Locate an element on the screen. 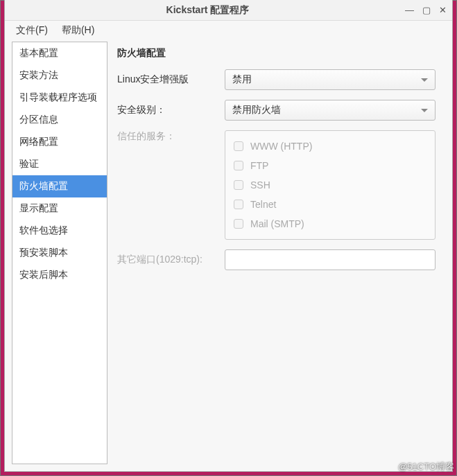 The height and width of the screenshot is (476, 457). window-title: Kickstart 配置程序 is located at coordinates (208, 10).